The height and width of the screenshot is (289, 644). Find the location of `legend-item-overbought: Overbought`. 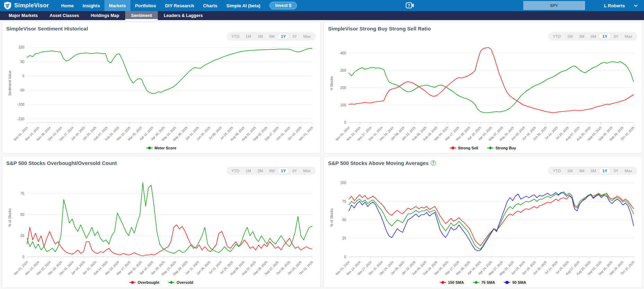

legend-item-overbought: Overbought is located at coordinates (144, 282).